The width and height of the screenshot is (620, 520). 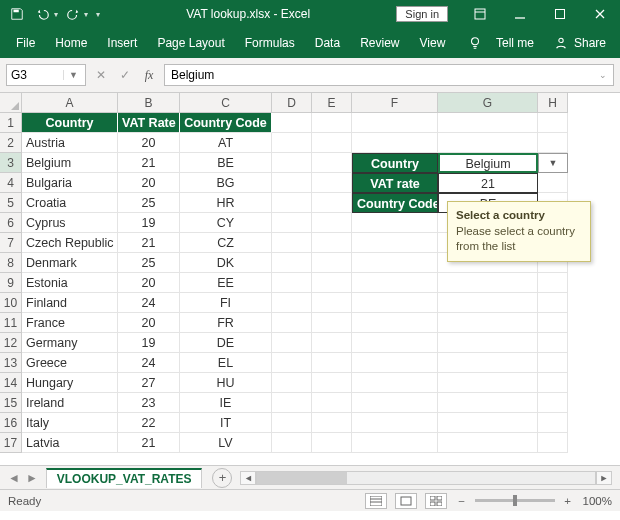 What do you see at coordinates (553, 423) in the screenshot?
I see `cell-h16` at bounding box center [553, 423].